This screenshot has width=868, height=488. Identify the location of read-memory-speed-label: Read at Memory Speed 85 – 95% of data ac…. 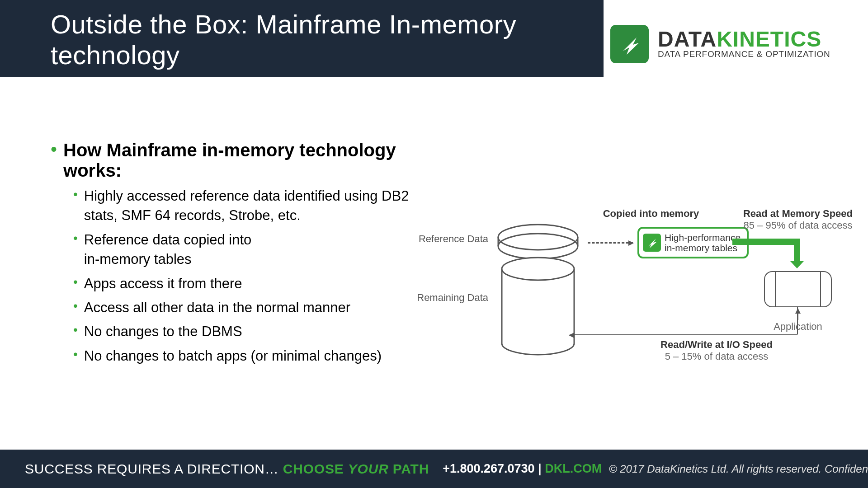
(798, 220).